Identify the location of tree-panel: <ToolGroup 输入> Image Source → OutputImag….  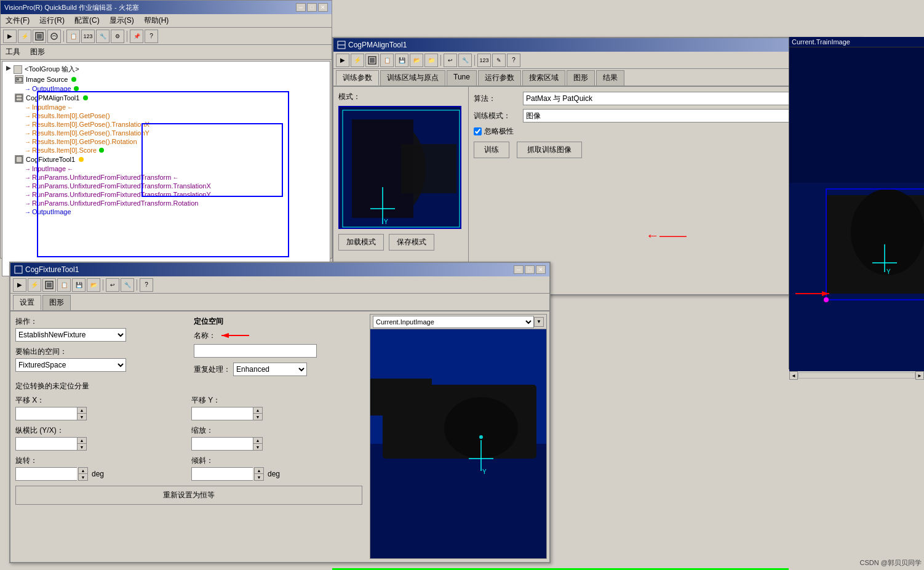
(166, 169).